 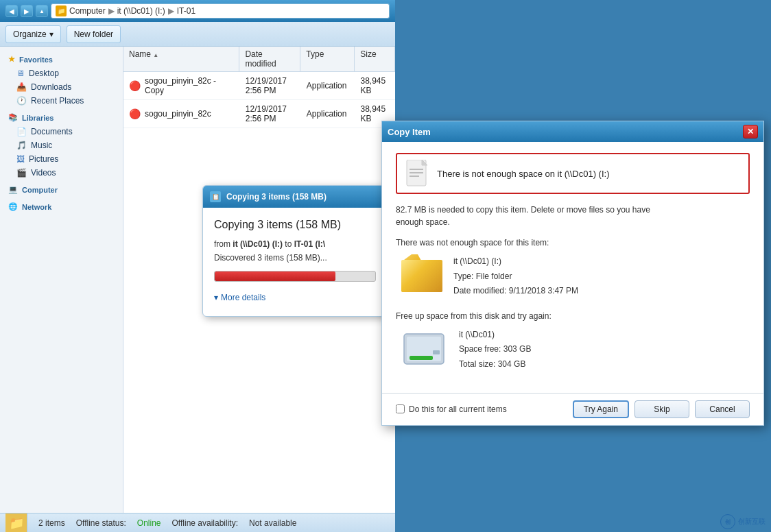 I want to click on sidebar-item-recent: 🕐 Recent Places, so click(x=62, y=101).